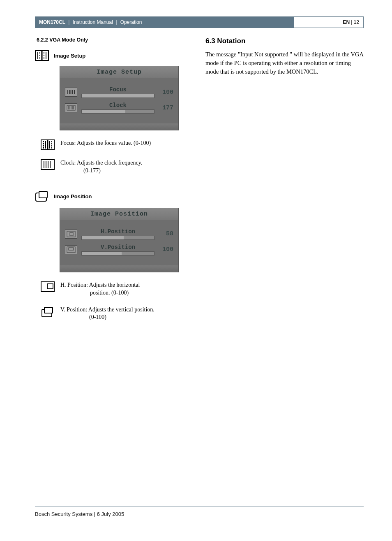 The height and width of the screenshot is (541, 392). Describe the element at coordinates (119, 92) in the screenshot. I see `osd-row-focus: Focus 100` at that location.